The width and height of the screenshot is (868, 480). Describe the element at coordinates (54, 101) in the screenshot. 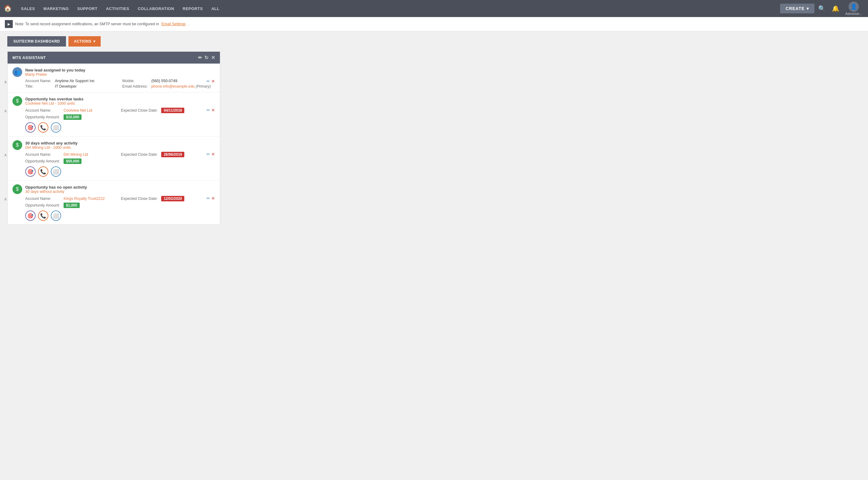

I see `item2-text: Opportunity has overdue tasks Coolview N…` at that location.